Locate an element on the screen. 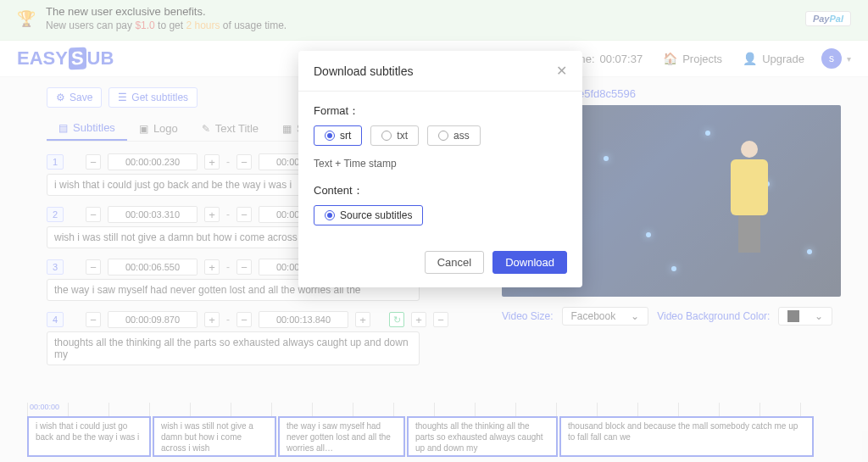 The image size is (868, 462). modal-title: Download subtitles is located at coordinates (364, 71).